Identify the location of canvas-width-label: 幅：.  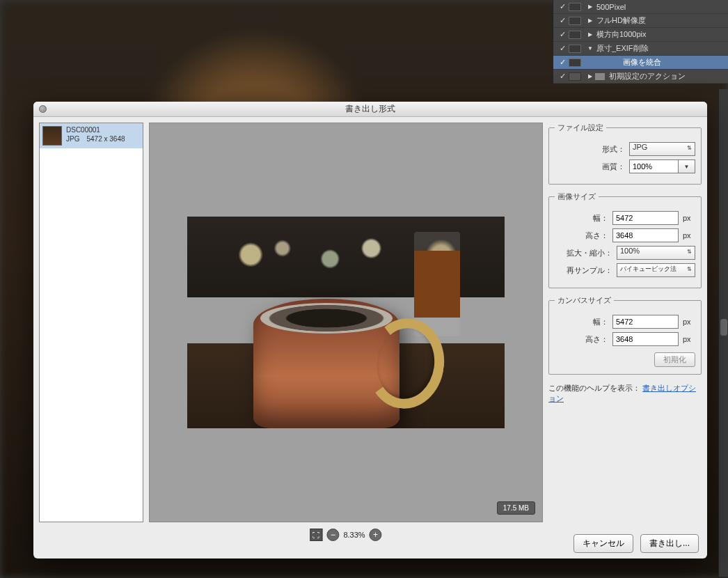
(601, 322).